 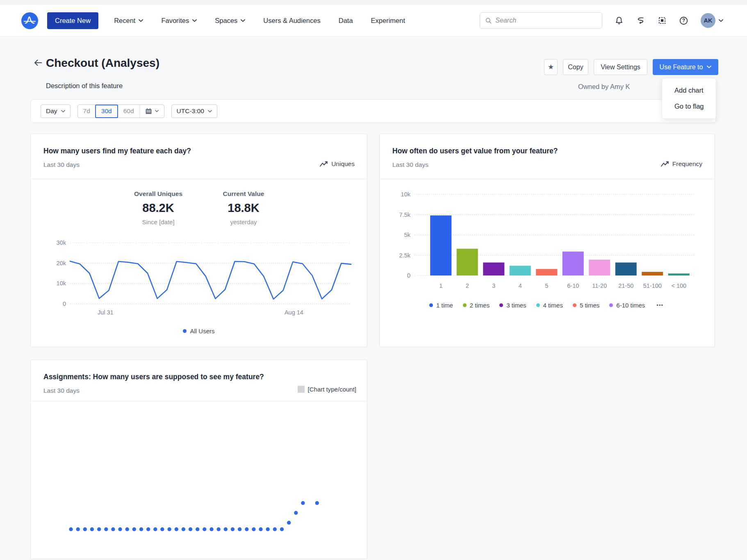 I want to click on amplitude-logo-icon, so click(x=30, y=20).